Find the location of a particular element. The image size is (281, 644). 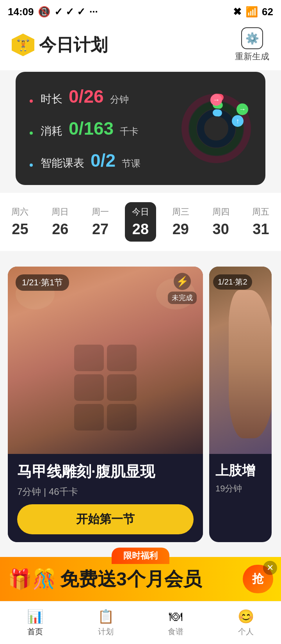

regen-icon: ⚙️ is located at coordinates (252, 38).